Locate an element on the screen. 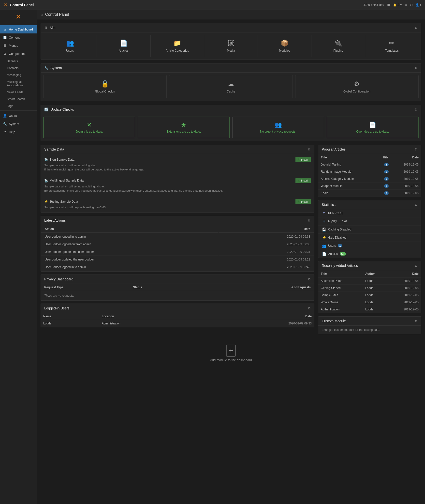  extensions-update-icon: ★ is located at coordinates (184, 125).